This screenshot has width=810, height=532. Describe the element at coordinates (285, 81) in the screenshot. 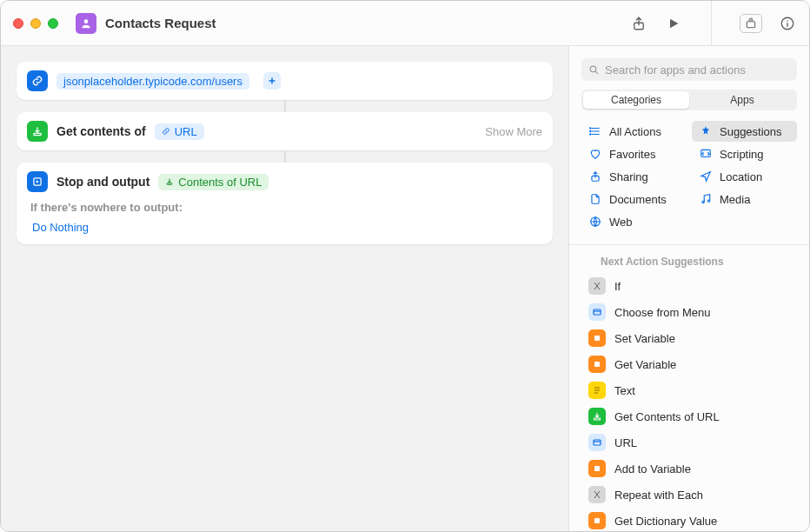

I see `action-url: jsonplaceholder.typicode.com/users` at that location.